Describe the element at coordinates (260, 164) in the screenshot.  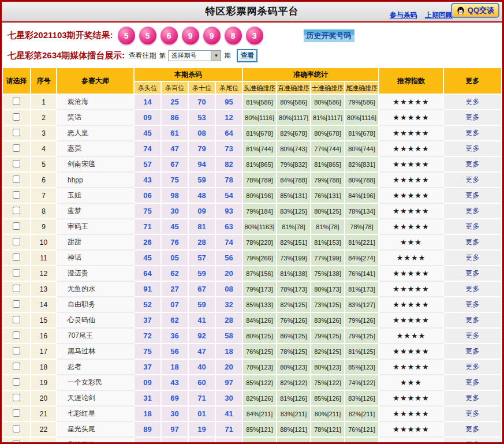
I see `accuracy-0: 81%[865]` at that location.